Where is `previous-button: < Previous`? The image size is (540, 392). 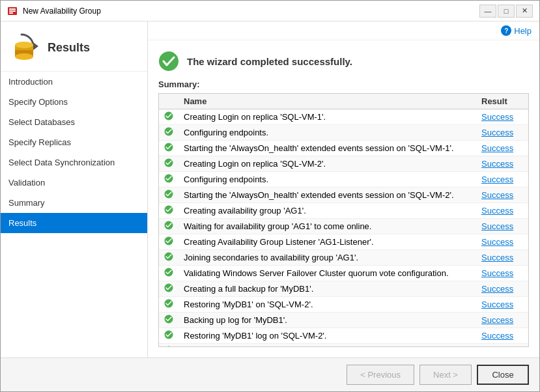
previous-button: < Previous is located at coordinates (380, 375).